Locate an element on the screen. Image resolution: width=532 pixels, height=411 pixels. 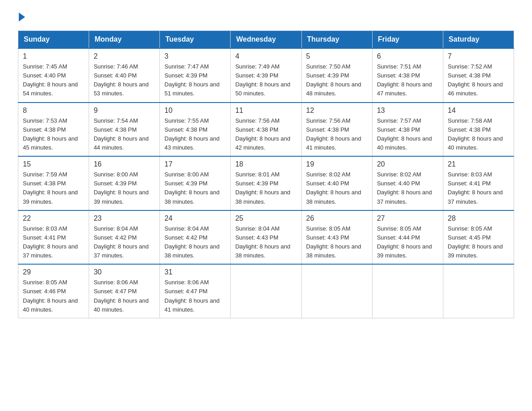
day-info: Sunrise: 7:53 AM Sunset: 4:38 PM Dayligh… is located at coordinates (54, 134).